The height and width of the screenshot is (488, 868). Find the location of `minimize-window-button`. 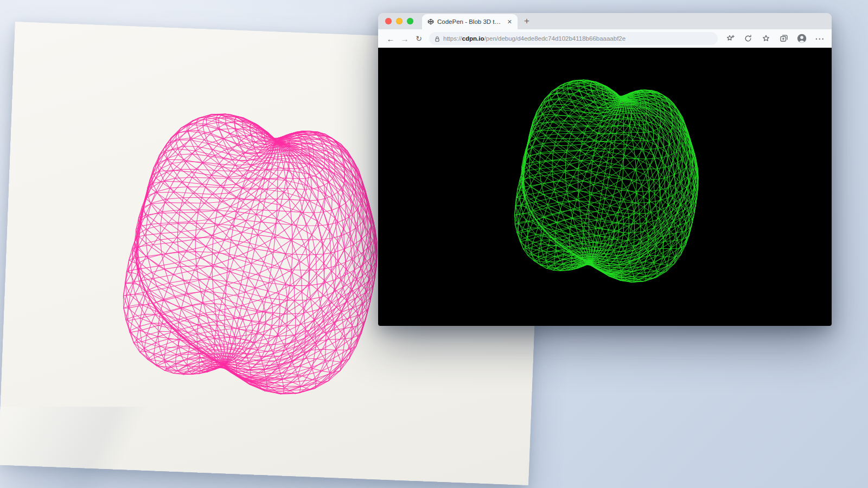

minimize-window-button is located at coordinates (399, 21).